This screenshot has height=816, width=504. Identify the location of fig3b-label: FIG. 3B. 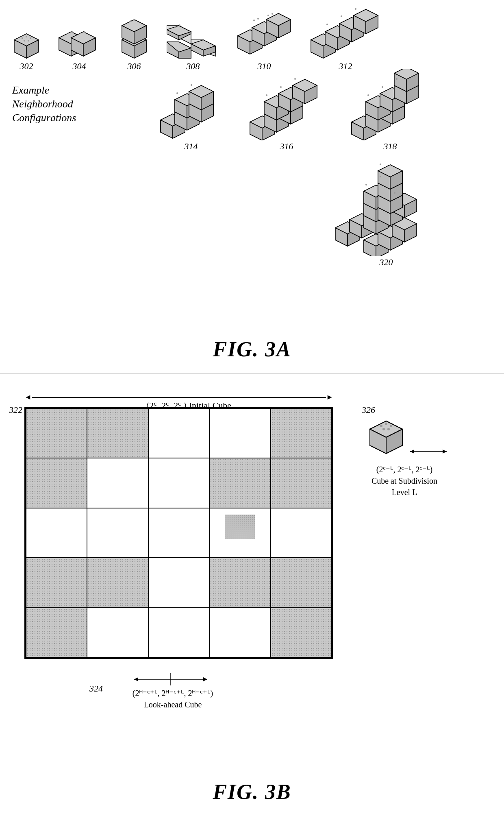
(252, 792).